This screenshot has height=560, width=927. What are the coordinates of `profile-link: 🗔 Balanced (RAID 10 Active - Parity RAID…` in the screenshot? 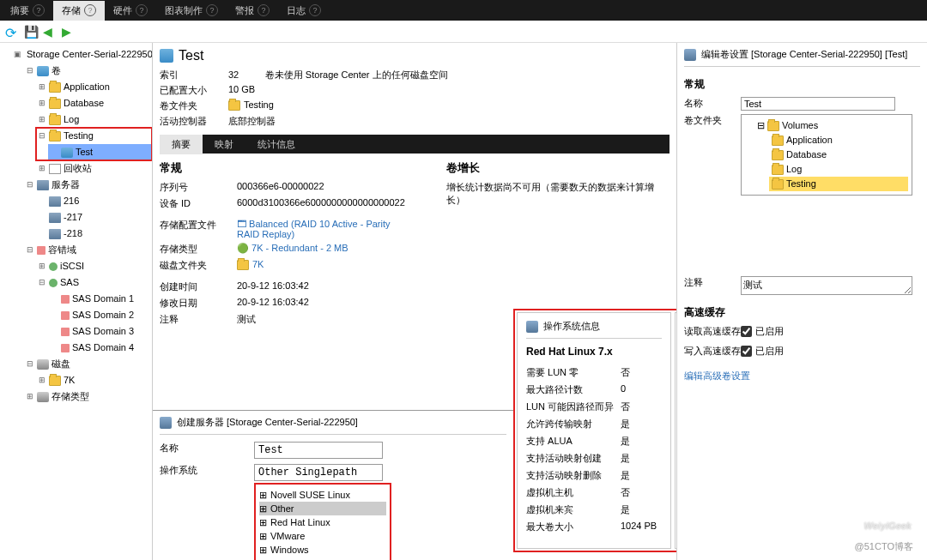 It's located at (324, 229).